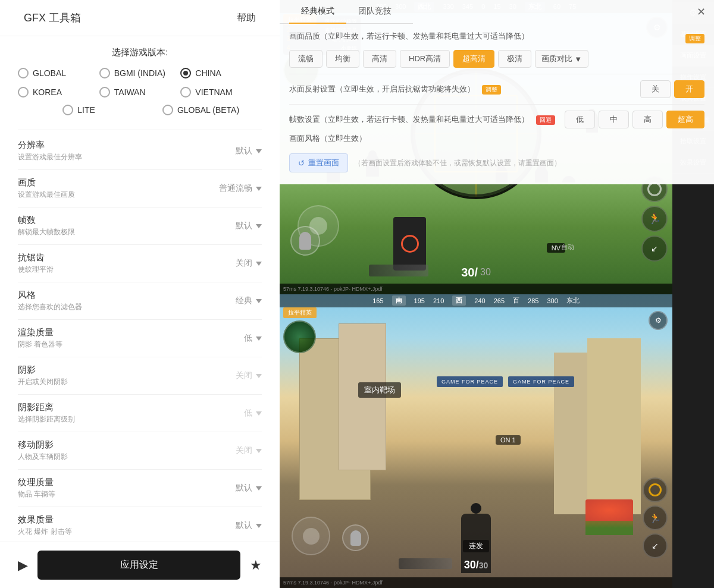 This screenshot has width=714, height=588. I want to click on send-icon: ▶, so click(23, 565).